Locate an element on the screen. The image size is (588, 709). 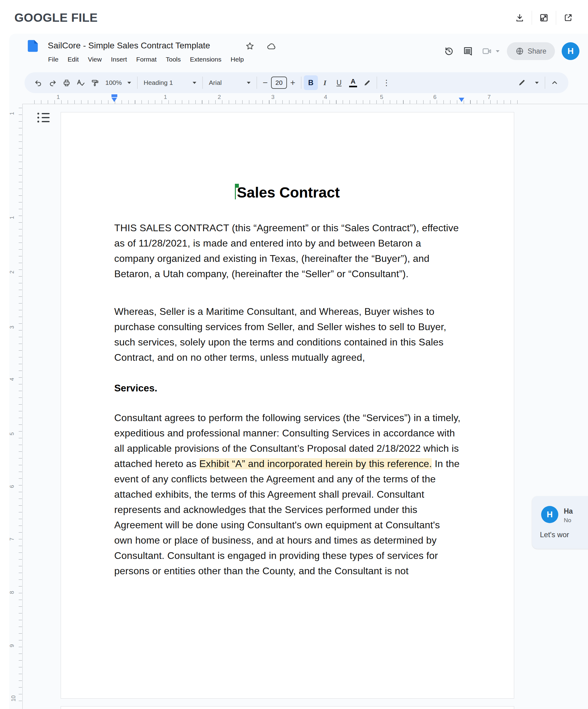
print-button is located at coordinates (66, 83).